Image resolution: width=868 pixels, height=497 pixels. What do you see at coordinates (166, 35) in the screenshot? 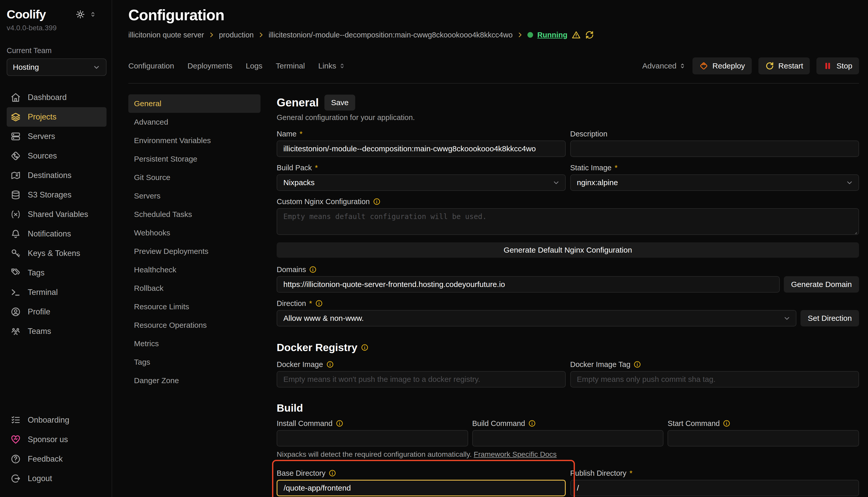
I see `breadcrumb-project: illicitonion quote server` at bounding box center [166, 35].